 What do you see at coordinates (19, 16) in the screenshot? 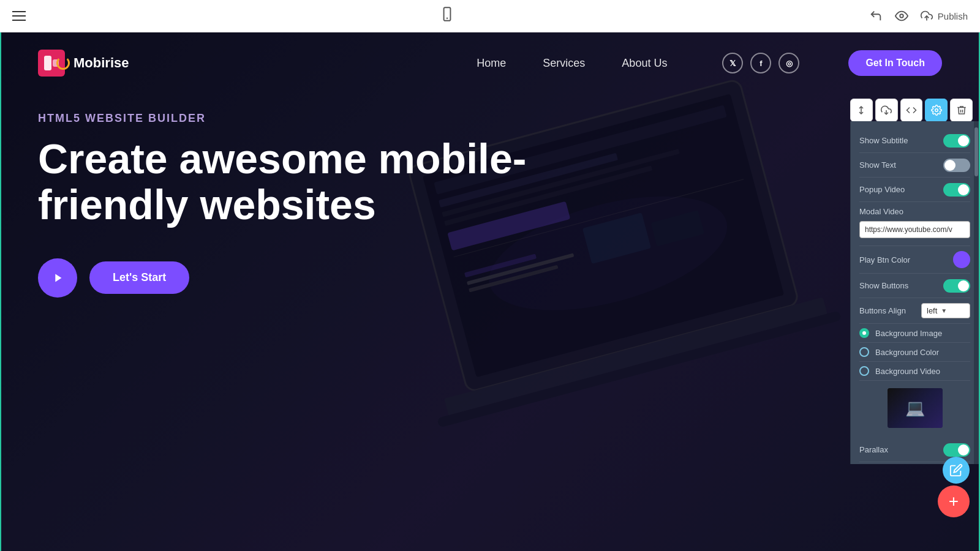
I see `toolbar-left` at bounding box center [19, 16].